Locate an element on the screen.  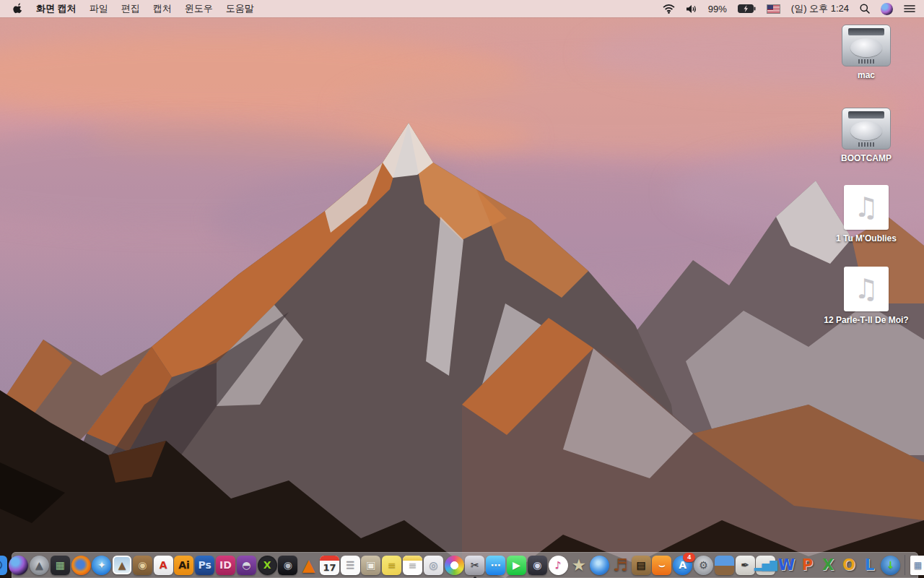
calendar-dock-icon: 17 is located at coordinates (329, 565).